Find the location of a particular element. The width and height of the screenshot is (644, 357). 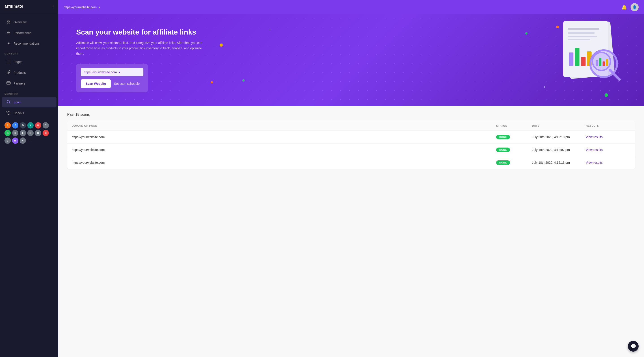

table-row: https://yourwebsite.com DONE July 18th 2… is located at coordinates (351, 163).